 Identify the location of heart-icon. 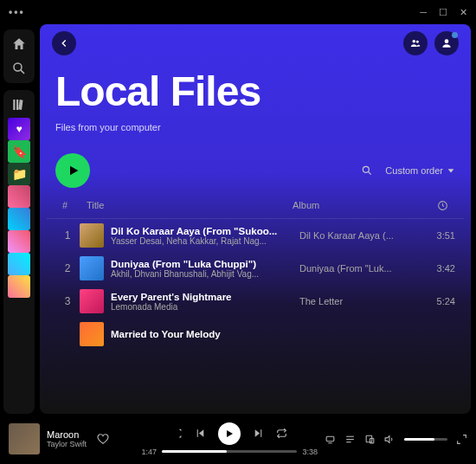
(103, 439).